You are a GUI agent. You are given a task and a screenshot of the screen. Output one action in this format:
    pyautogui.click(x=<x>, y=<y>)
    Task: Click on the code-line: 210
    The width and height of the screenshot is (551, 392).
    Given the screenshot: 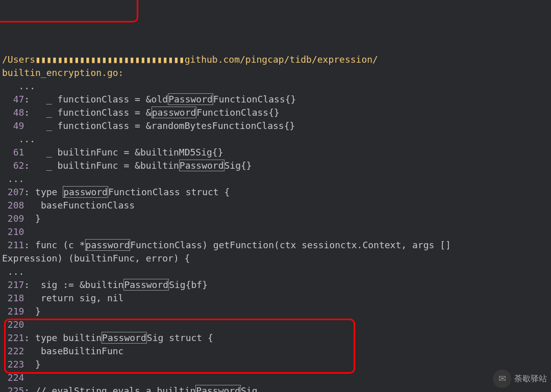 What is the action you would take?
    pyautogui.click(x=276, y=232)
    